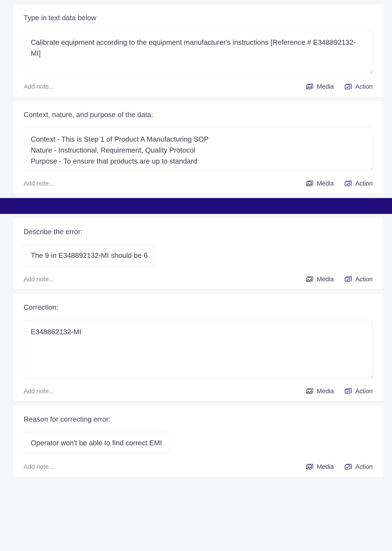  I want to click on reason-input: Operator won't be able to find correct E…, so click(97, 443).